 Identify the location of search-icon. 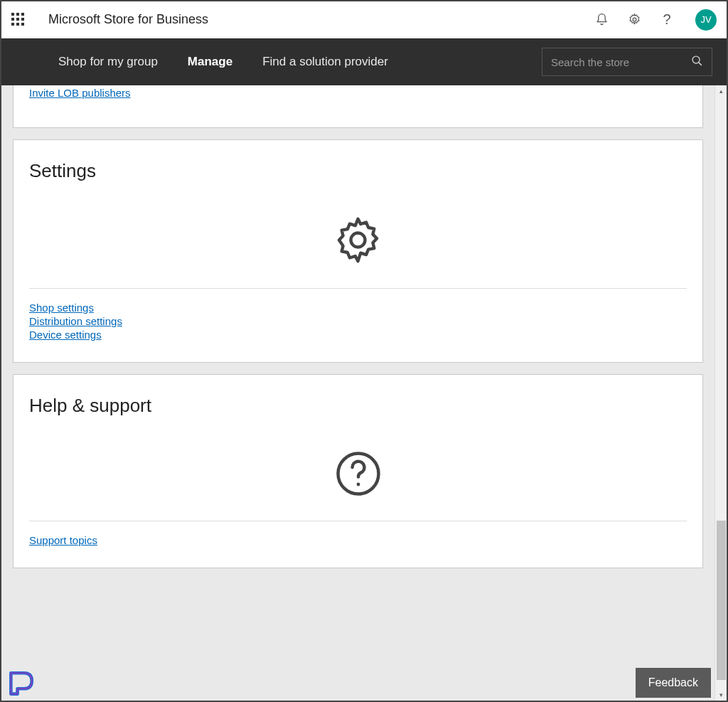
(697, 63).